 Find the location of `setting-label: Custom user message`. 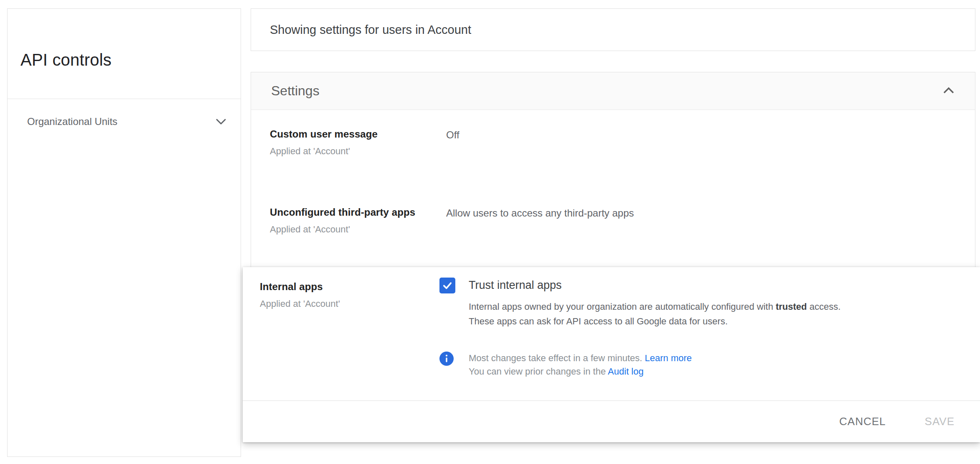

setting-label: Custom user message is located at coordinates (358, 134).